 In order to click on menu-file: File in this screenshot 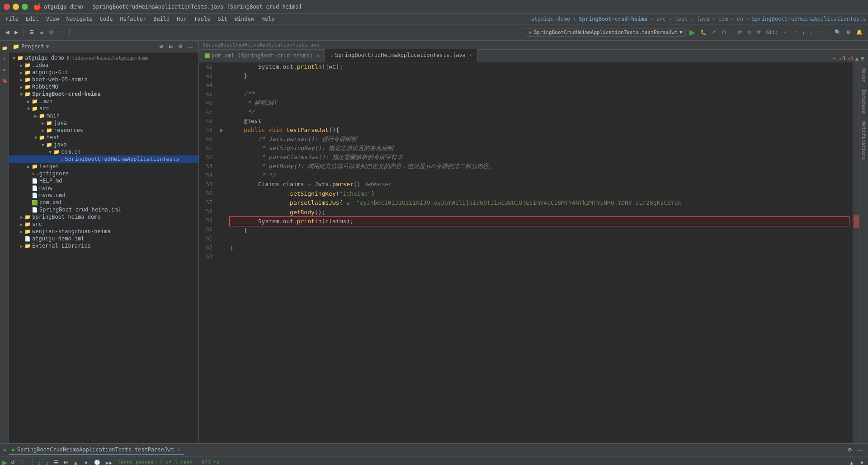, I will do `click(12, 19)`.